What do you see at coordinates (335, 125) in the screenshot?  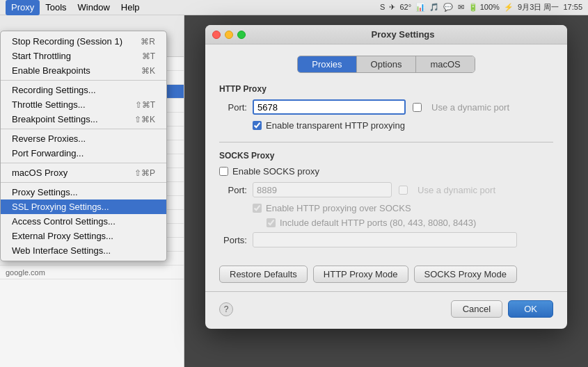 I see `transparent-proxy-label: Enable transparent HTTP proxying` at bounding box center [335, 125].